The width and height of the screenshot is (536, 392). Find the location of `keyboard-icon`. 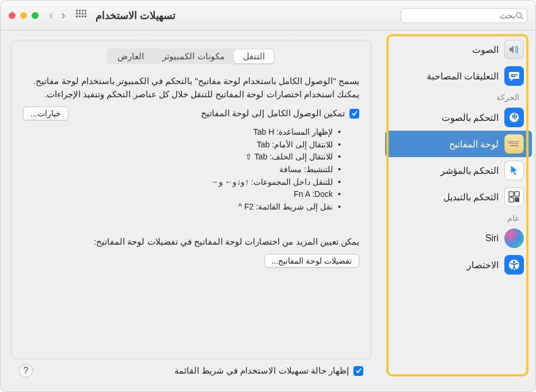

keyboard-icon is located at coordinates (514, 144).